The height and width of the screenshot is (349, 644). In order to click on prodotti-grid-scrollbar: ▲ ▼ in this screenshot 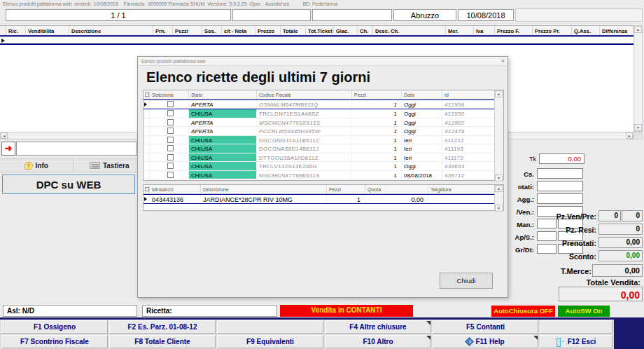, I will do `click(498, 198)`.